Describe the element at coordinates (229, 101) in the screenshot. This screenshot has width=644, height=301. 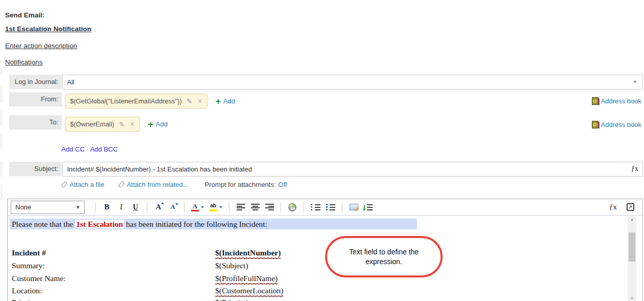
I see `from-add-label: Add` at that location.